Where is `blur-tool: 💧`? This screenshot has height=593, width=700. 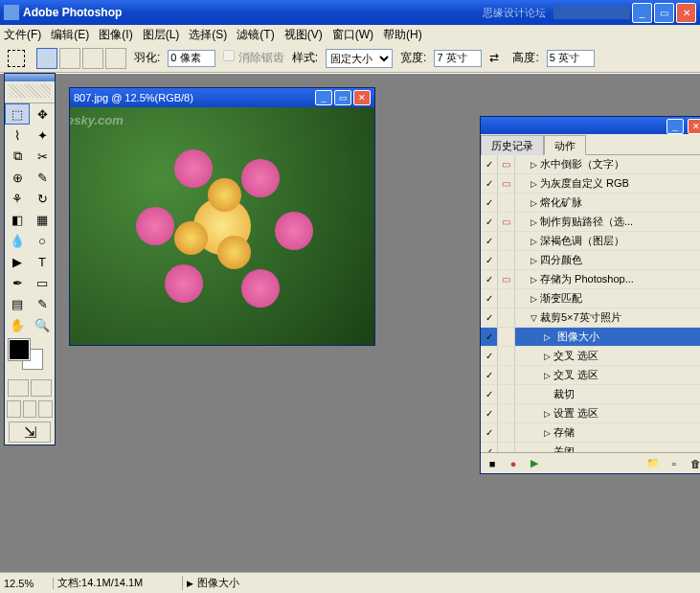 blur-tool: 💧 is located at coordinates (17, 240).